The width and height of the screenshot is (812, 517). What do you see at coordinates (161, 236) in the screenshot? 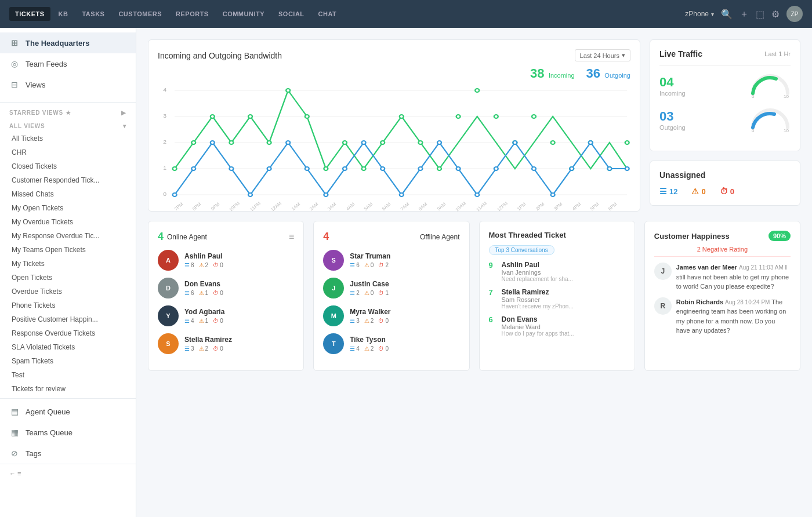
I see `online-agent-count: 4` at bounding box center [161, 236].